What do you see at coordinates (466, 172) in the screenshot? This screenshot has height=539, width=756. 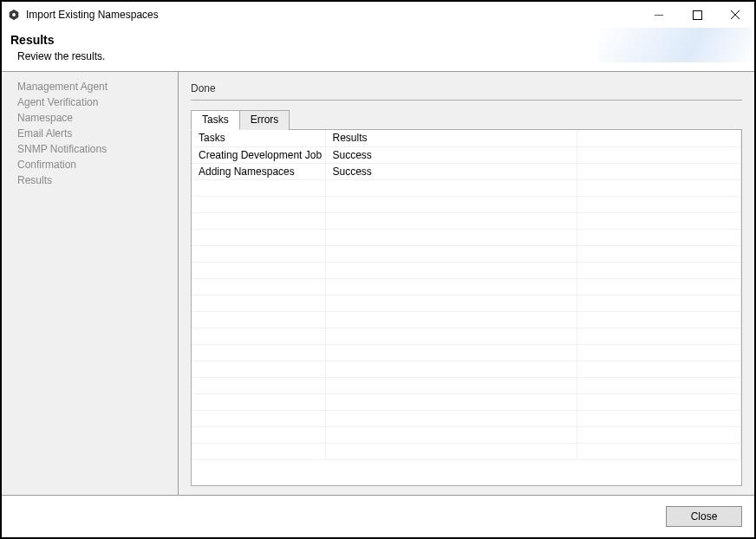 I see `table-row: Adding Namespaces Success` at bounding box center [466, 172].